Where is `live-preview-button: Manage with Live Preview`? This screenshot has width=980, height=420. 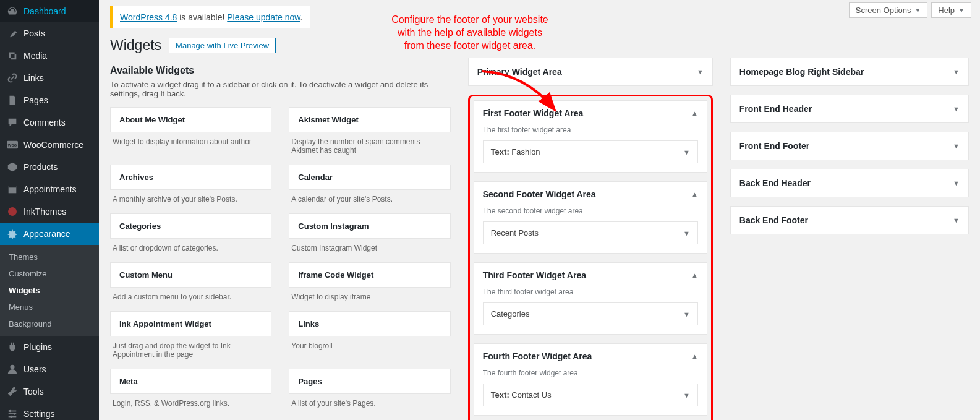
live-preview-button: Manage with Live Preview is located at coordinates (223, 46).